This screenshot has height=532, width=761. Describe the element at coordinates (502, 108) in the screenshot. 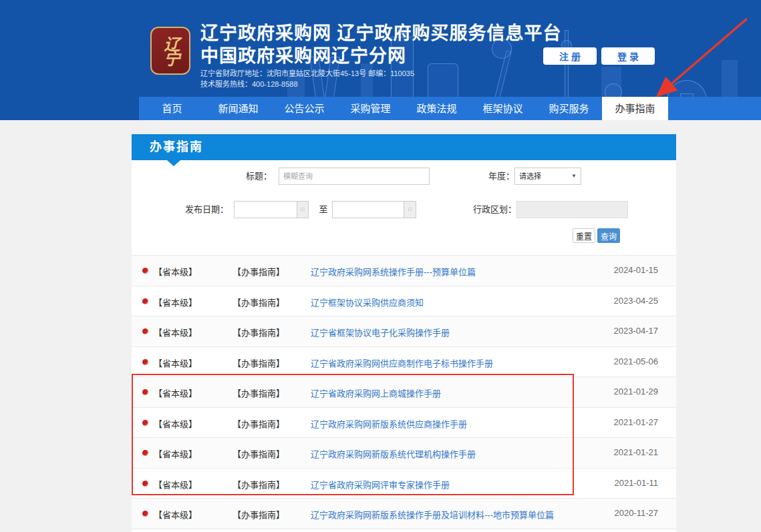

I see `nav-item-framework: 框架协议` at that location.